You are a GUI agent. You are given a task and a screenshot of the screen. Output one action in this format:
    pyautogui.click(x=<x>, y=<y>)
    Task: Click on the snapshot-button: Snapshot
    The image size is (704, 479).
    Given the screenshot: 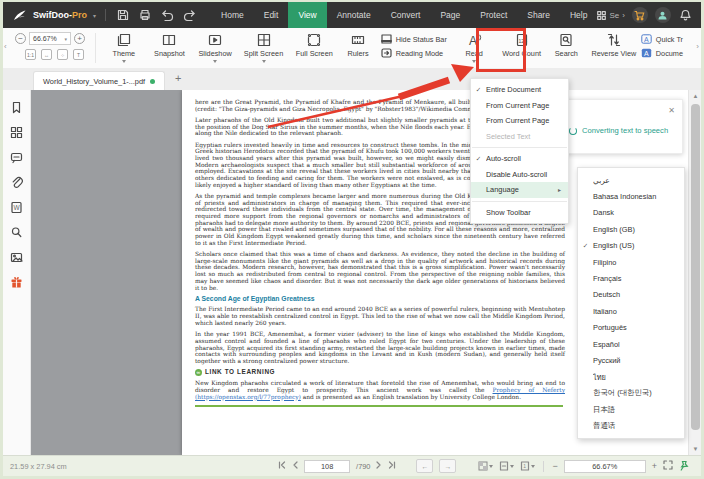 What is the action you would take?
    pyautogui.click(x=170, y=44)
    